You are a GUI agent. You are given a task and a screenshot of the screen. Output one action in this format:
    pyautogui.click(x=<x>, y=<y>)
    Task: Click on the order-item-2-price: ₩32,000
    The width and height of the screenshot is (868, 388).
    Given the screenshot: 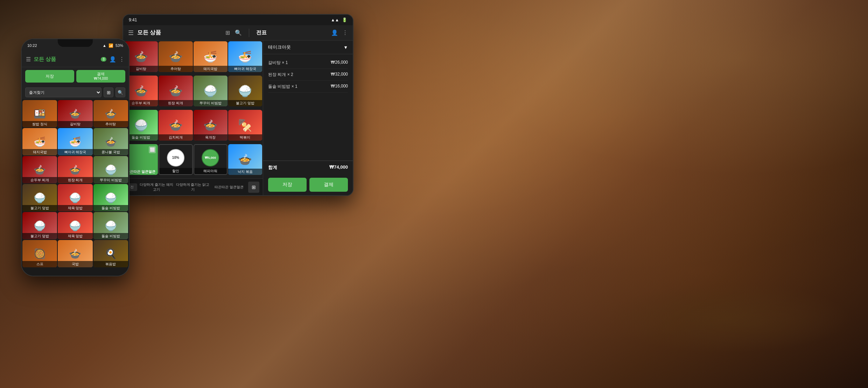 What is the action you would take?
    pyautogui.click(x=340, y=75)
    